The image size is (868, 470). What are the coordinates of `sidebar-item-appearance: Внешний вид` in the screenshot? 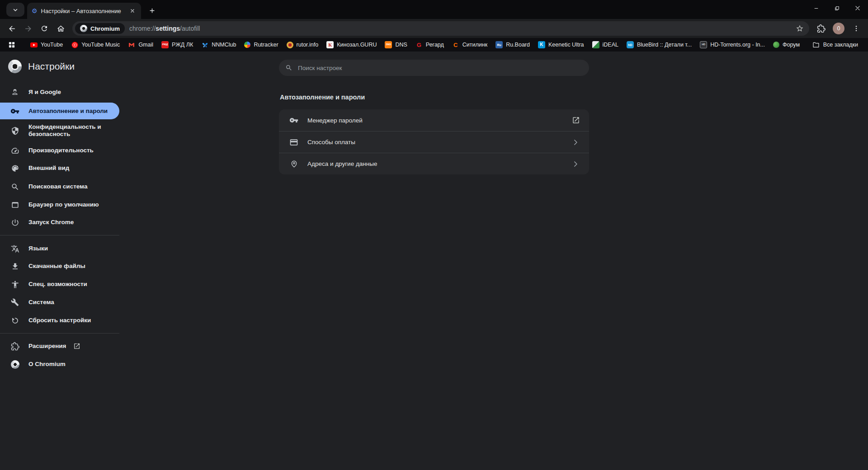 It's located at (60, 168).